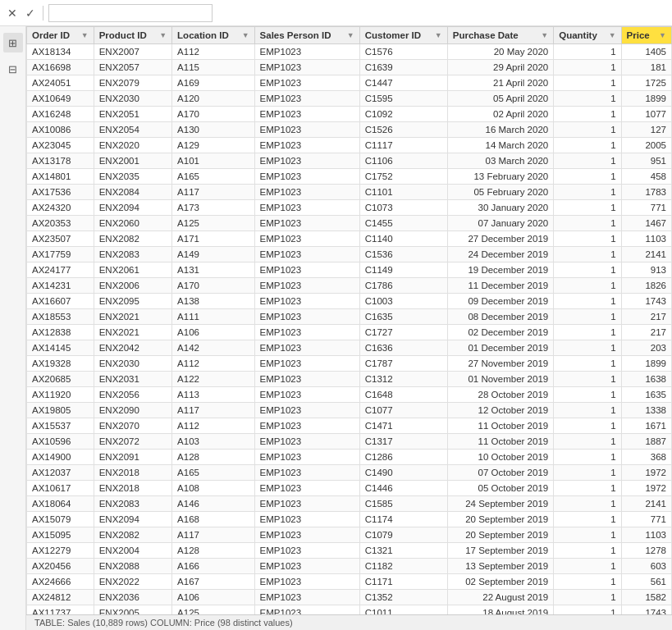 This screenshot has width=672, height=630. Describe the element at coordinates (133, 36) in the screenshot. I see `col-header-product_id: Product ID▼` at that location.